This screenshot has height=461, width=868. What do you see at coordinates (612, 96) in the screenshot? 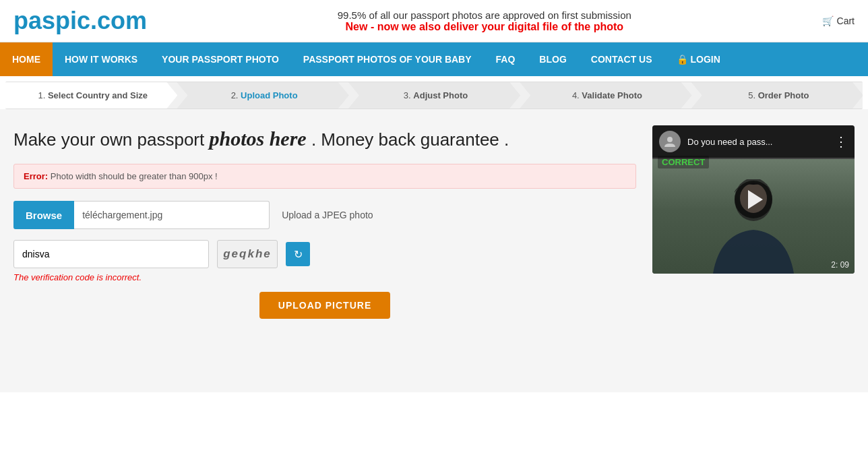
I see `step-4-label: Validate Photo` at bounding box center [612, 96].